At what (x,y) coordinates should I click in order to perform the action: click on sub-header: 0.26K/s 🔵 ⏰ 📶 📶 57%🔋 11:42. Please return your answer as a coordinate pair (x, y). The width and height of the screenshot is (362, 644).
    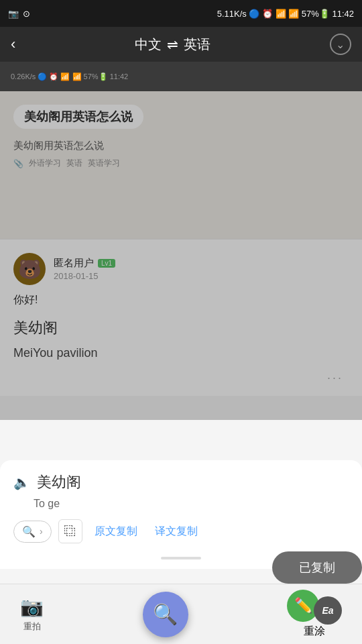
    Looking at the image, I should click on (181, 76).